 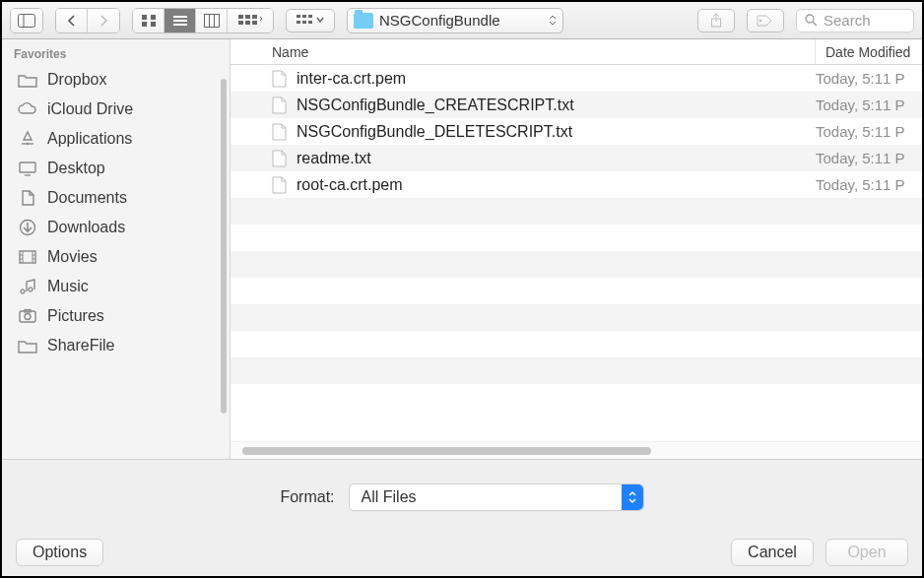 I want to click on sidebar-heading: Favorites, so click(x=116, y=52).